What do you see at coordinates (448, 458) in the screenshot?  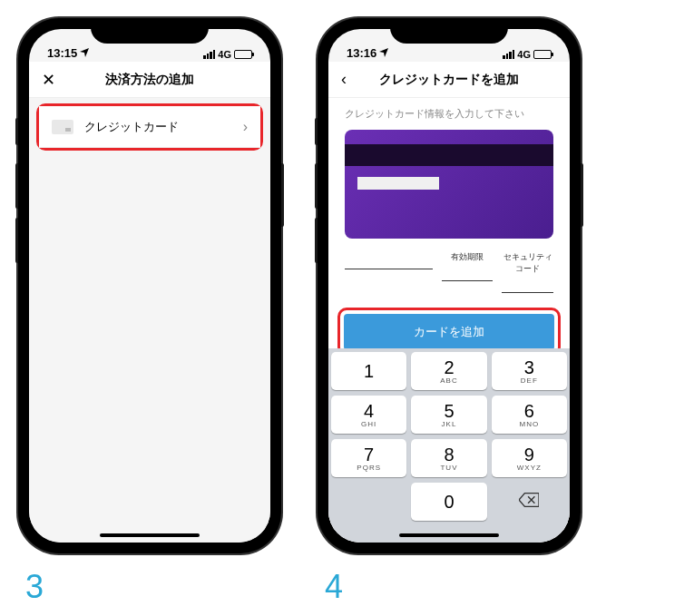 I see `key-8: 8TUV` at bounding box center [448, 458].